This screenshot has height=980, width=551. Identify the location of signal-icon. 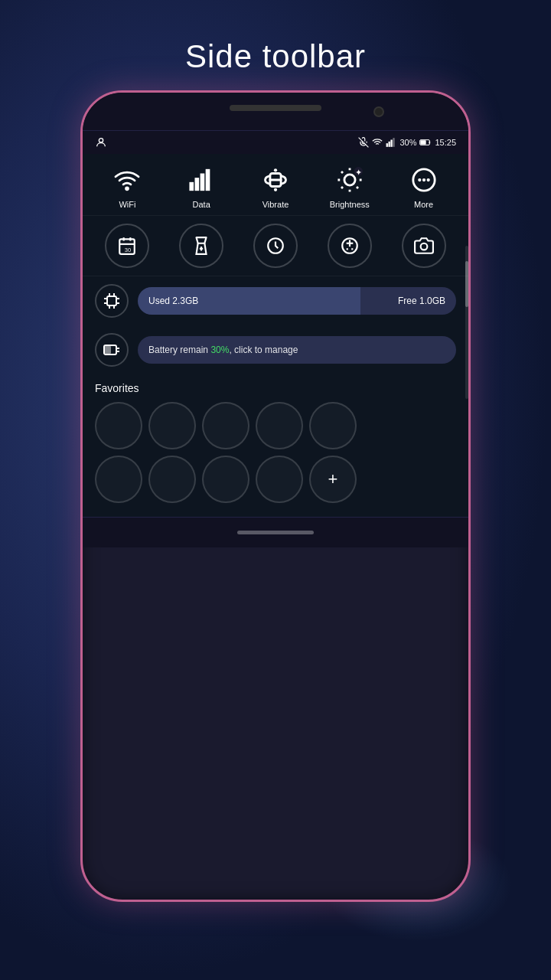
(391, 142).